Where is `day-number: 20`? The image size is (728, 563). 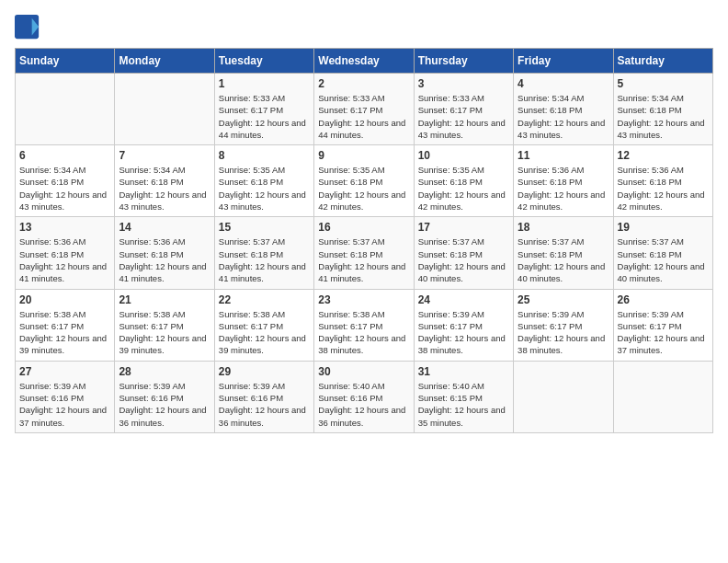 day-number: 20 is located at coordinates (64, 300).